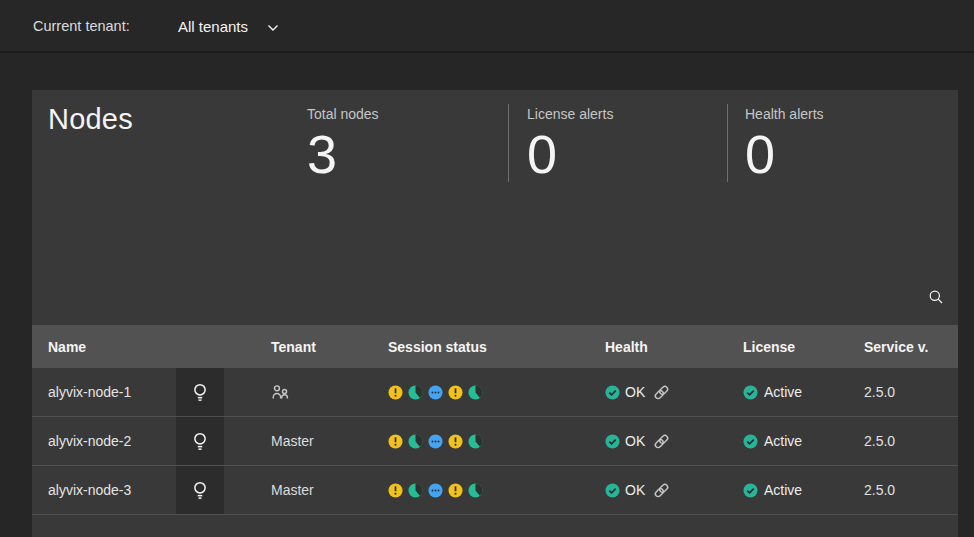 Image resolution: width=974 pixels, height=537 pixels. Describe the element at coordinates (230, 26) in the screenshot. I see `tenant-dropdown: All tenants` at that location.